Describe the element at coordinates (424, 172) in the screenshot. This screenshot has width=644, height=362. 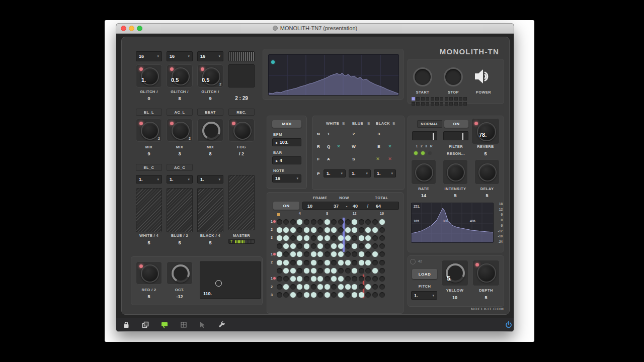
I see `rate-knob` at that location.